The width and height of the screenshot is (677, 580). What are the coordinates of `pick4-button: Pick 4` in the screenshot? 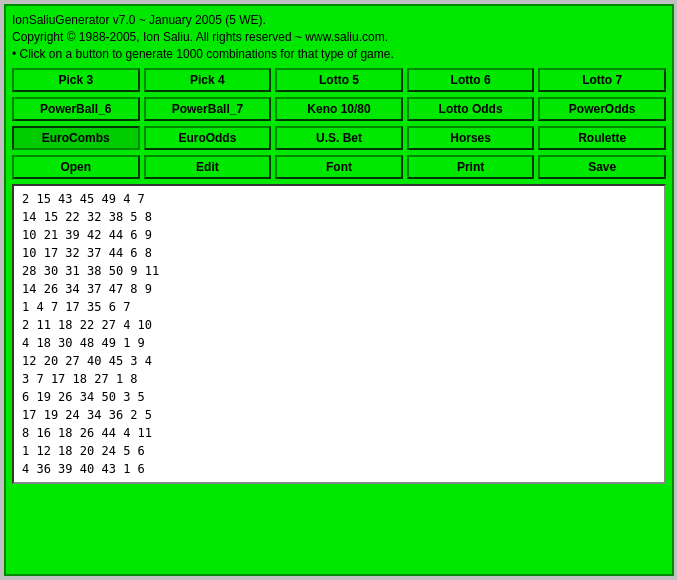 It's located at (208, 80).